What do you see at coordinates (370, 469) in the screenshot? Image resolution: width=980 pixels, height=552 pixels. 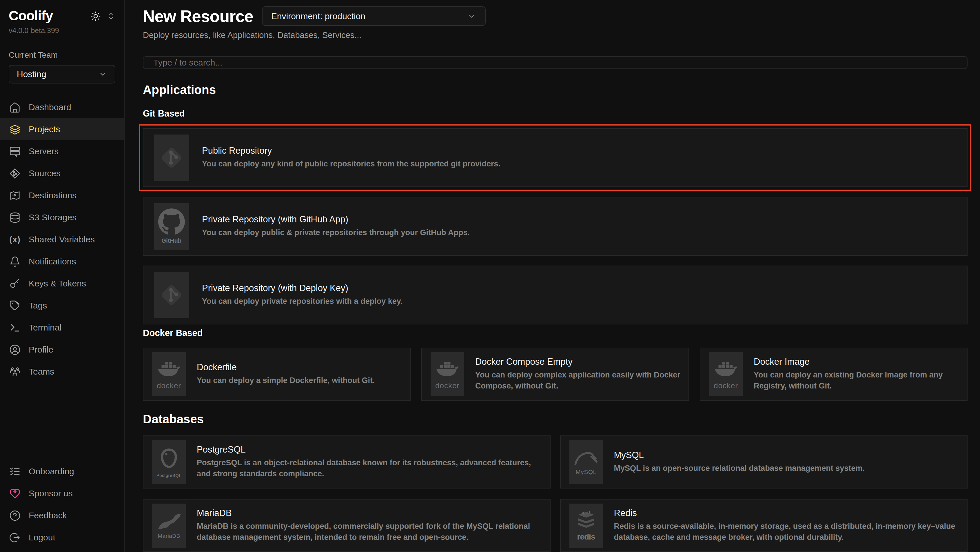 I see `card-description: PostgreSQL is an object-relational datab…` at bounding box center [370, 469].